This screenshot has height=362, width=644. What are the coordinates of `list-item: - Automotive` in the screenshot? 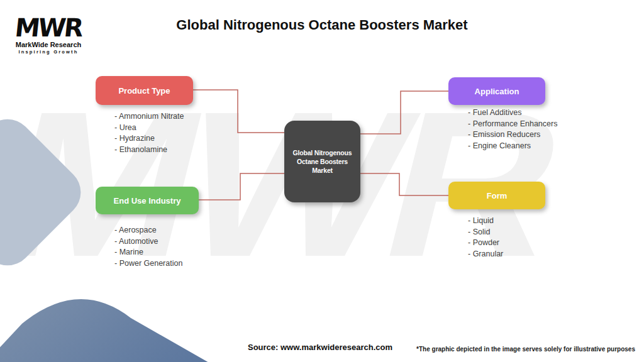 It's located at (148, 242).